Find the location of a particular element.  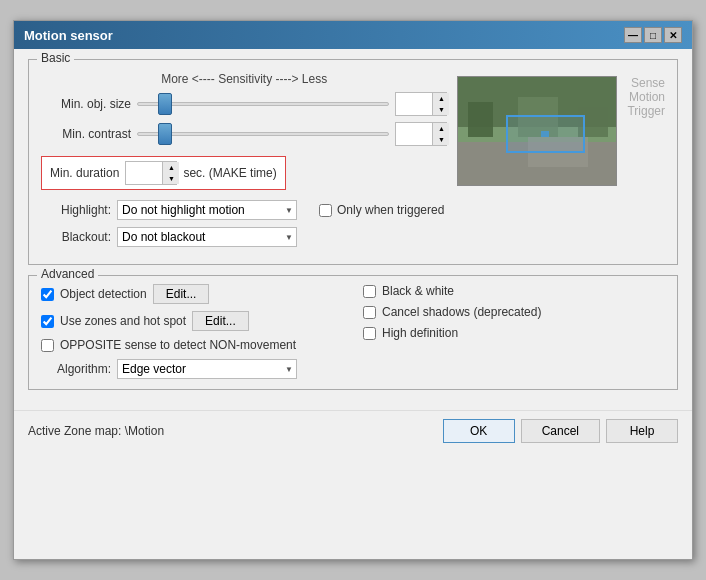

min-obj-size-thumb is located at coordinates (165, 104).